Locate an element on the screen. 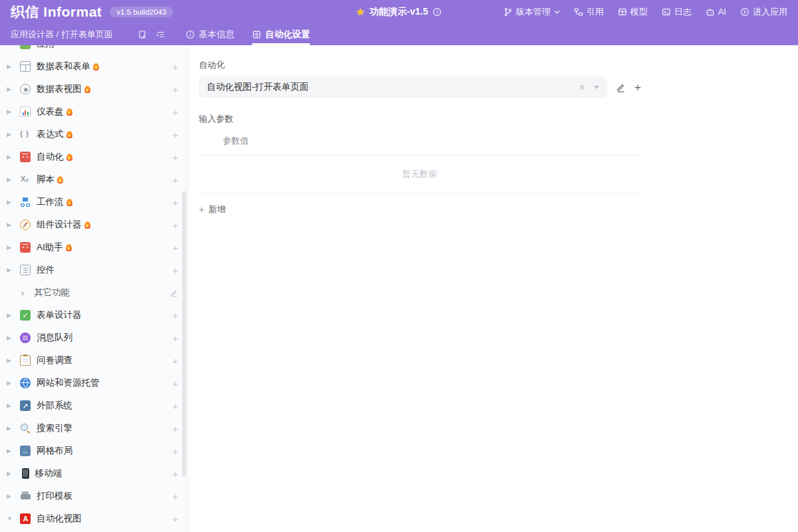  help-circle-icon: ? is located at coordinates (438, 12).